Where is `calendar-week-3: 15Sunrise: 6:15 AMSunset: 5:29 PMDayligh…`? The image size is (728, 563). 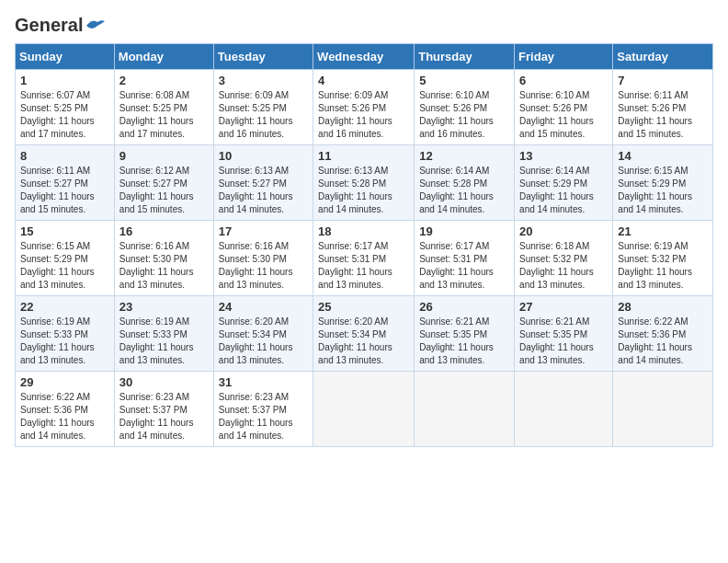 calendar-week-3: 15Sunrise: 6:15 AMSunset: 5:29 PMDayligh… is located at coordinates (364, 259).